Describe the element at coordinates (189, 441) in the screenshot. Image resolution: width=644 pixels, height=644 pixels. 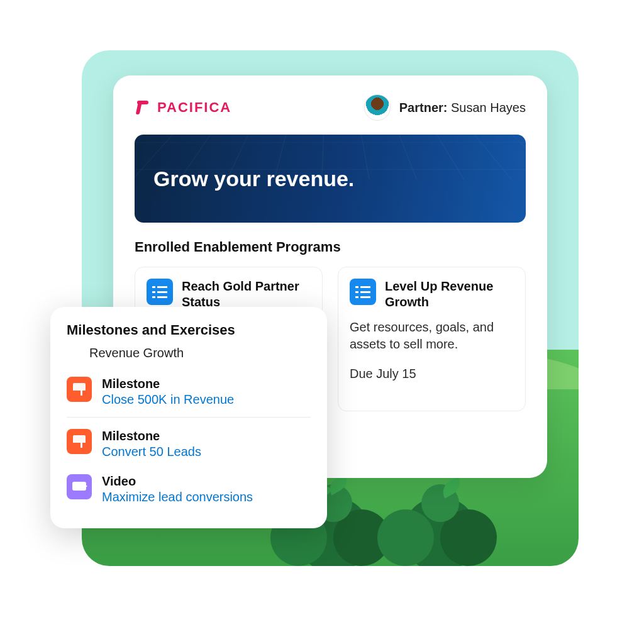
I see `milestone-item: Milestone Convert 50 Leads` at that location.